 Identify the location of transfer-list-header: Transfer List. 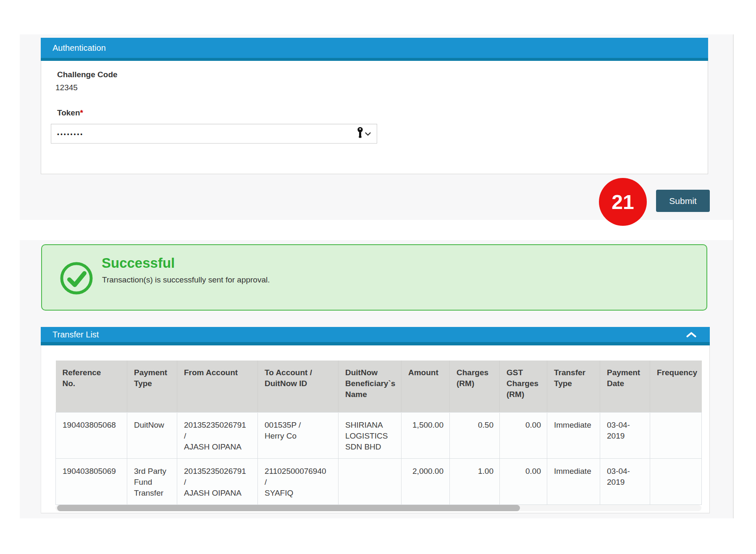
(375, 336).